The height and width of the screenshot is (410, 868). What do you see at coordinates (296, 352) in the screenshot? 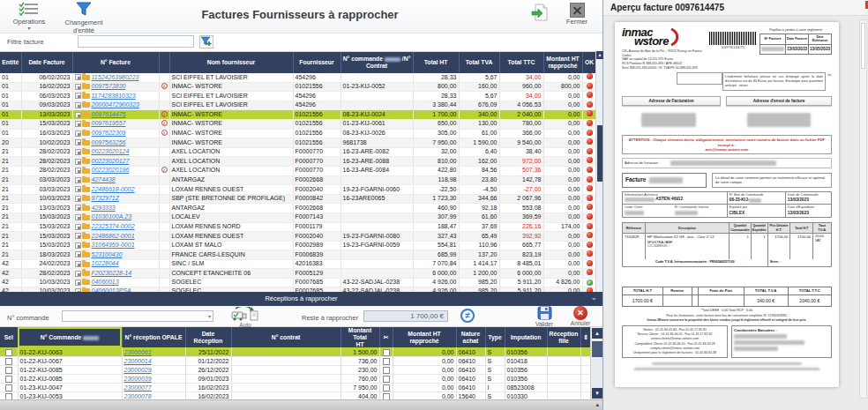
I see `reception-row: 01-22-KIJ-00632300006125/11/20221 500,00…` at bounding box center [296, 352].